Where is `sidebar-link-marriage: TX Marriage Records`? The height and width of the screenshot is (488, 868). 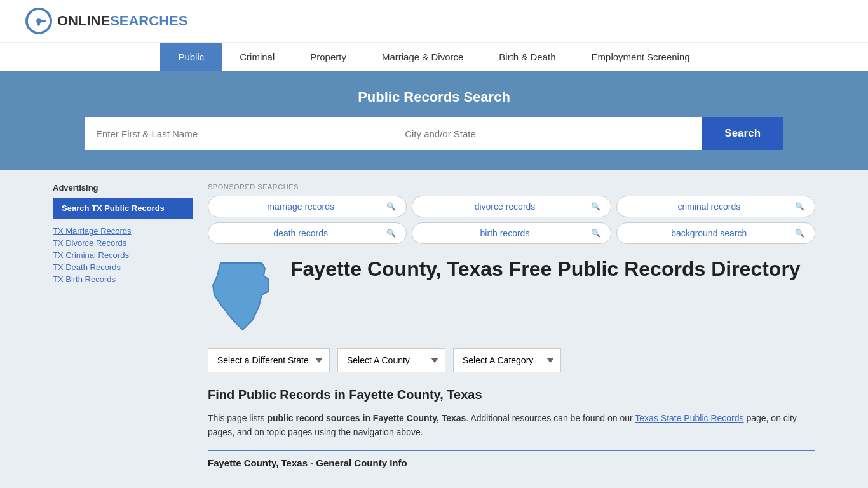
sidebar-link-marriage: TX Marriage Records is located at coordinates (123, 231).